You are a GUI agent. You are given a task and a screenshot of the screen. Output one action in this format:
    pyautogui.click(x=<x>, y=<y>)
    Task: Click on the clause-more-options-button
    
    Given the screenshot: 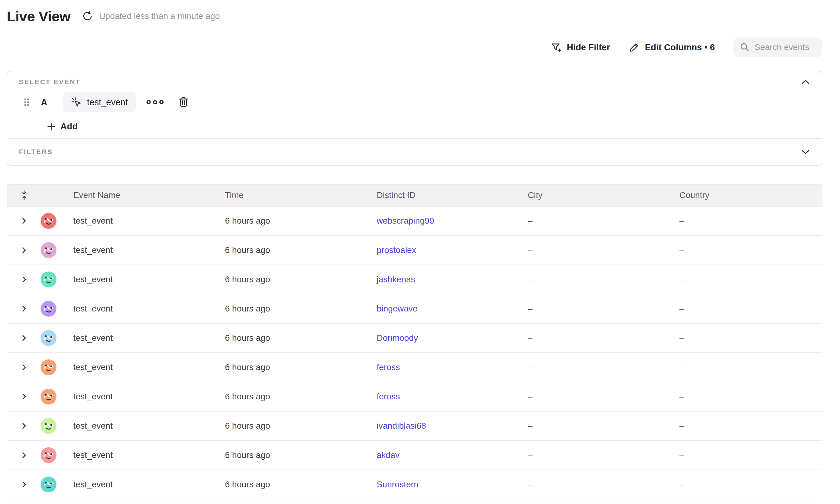 What is the action you would take?
    pyautogui.click(x=155, y=102)
    